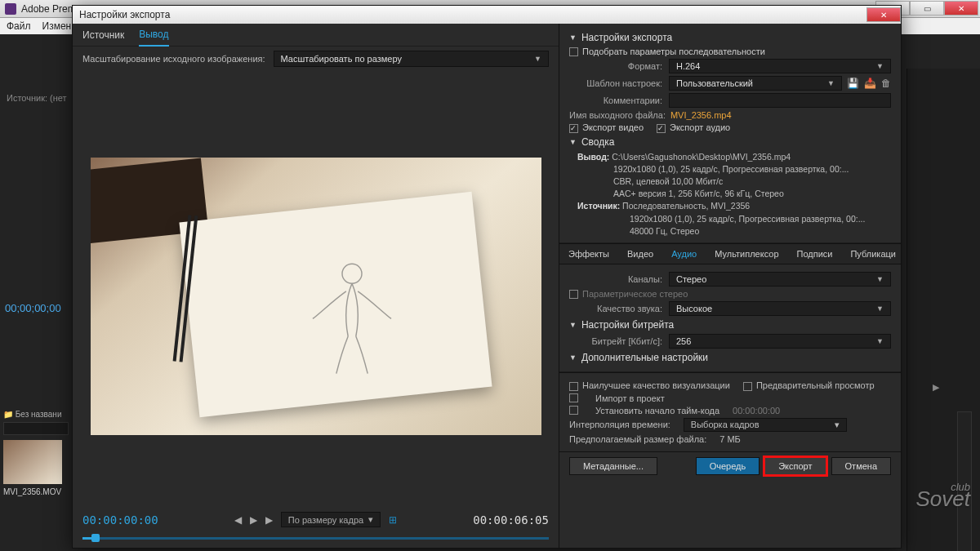 Image resolution: width=980 pixels, height=551 pixels. I want to click on tab-video: Видео, so click(640, 254).